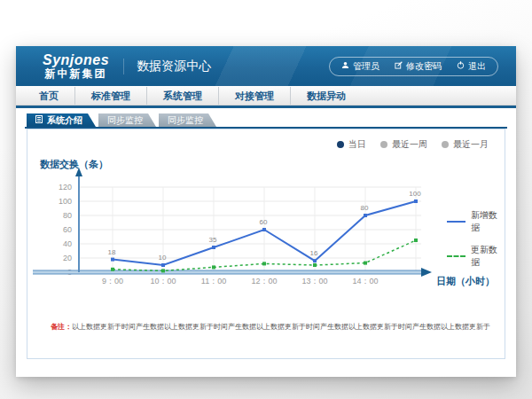 This screenshot has height=399, width=532. What do you see at coordinates (66, 187) in the screenshot?
I see `svg-text: 120` at bounding box center [66, 187].